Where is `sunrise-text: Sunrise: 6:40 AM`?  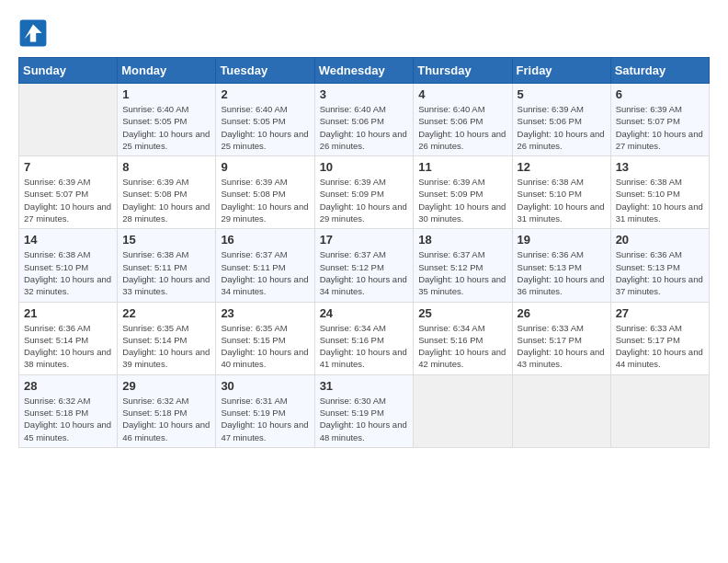
sunrise-text: Sunrise: 6:40 AM is located at coordinates (155, 109).